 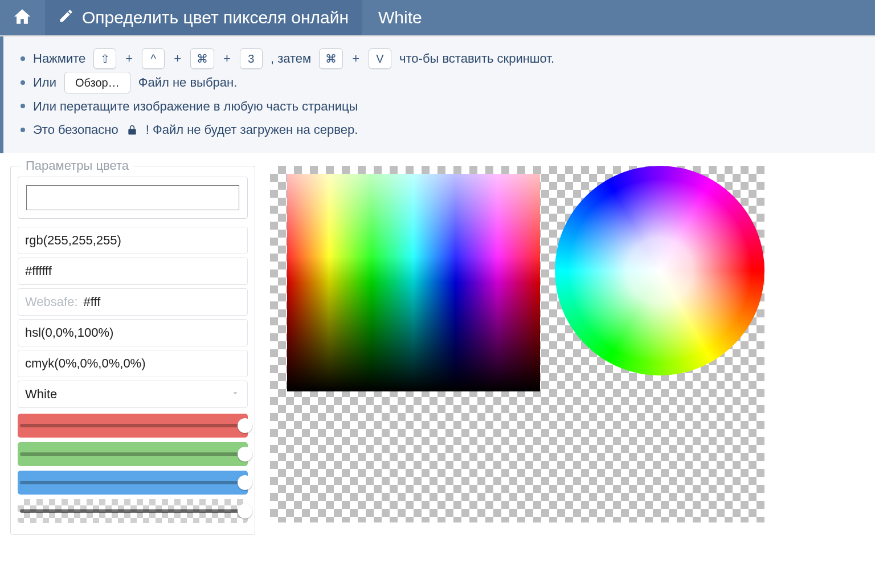 What do you see at coordinates (133, 198) in the screenshot?
I see `color-swatch` at bounding box center [133, 198].